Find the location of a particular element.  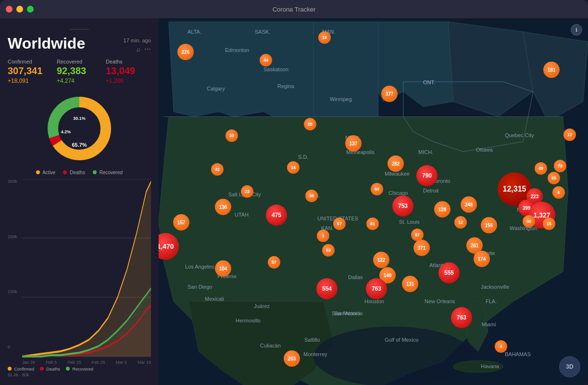

deaths-value: 13,049 is located at coordinates (128, 71).